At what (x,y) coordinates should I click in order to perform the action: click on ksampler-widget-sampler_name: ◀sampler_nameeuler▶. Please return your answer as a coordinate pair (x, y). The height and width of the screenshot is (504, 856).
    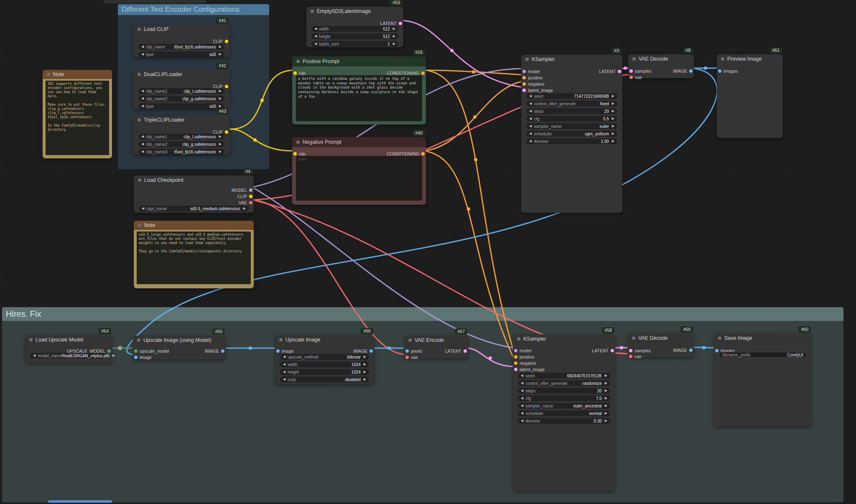
    Looking at the image, I should click on (572, 126).